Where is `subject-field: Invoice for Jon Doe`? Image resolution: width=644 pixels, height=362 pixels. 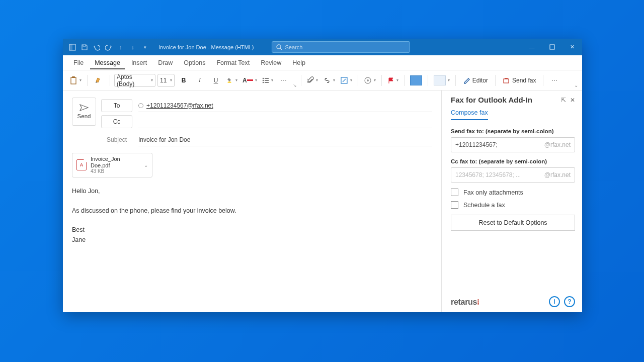 subject-field: Invoice for Jon Doe is located at coordinates (285, 140).